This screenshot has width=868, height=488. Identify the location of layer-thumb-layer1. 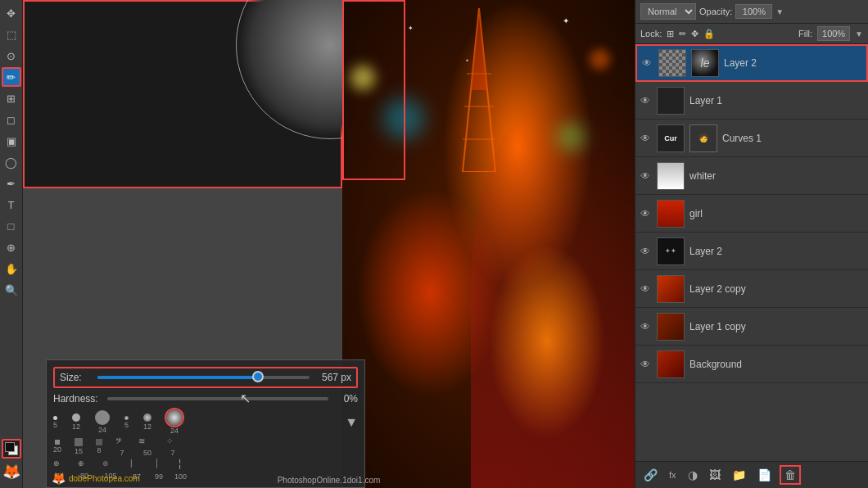
(671, 101).